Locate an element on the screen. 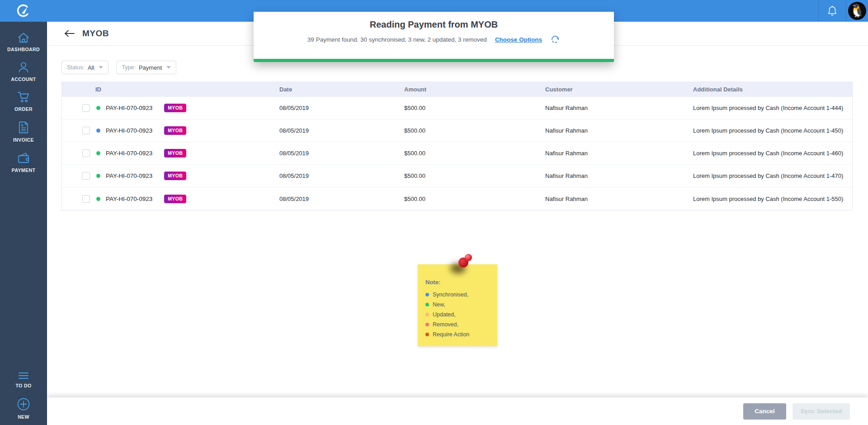  choose-options-link: Choose Options is located at coordinates (519, 40).